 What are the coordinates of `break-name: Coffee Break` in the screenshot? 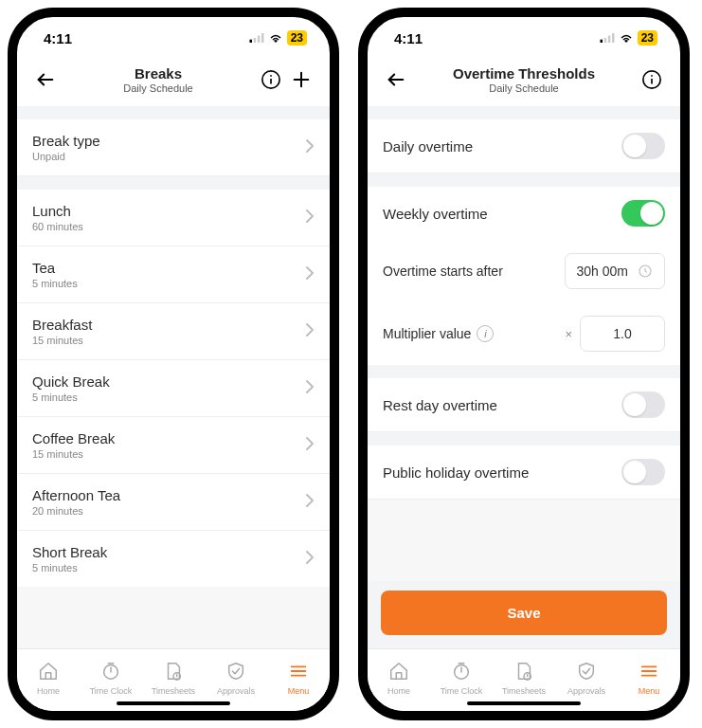 It's located at (74, 438).